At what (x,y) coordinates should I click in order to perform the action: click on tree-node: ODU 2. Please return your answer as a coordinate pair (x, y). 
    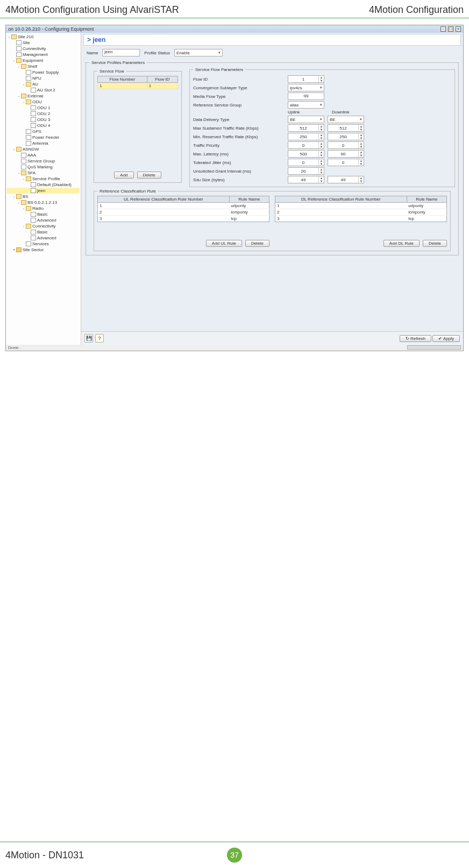
    Looking at the image, I should click on (43, 114).